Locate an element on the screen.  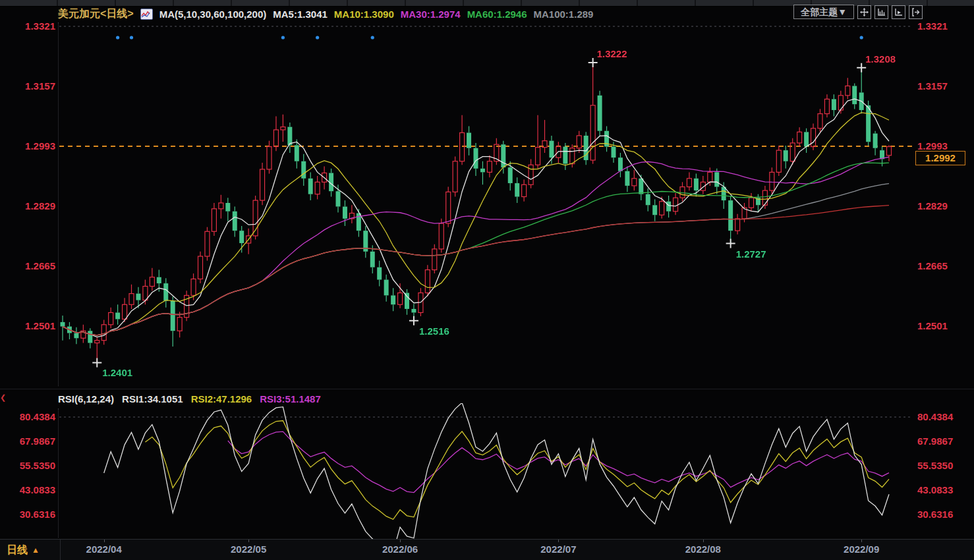
price-axis-label-left: 1.2665 is located at coordinates (28, 266).